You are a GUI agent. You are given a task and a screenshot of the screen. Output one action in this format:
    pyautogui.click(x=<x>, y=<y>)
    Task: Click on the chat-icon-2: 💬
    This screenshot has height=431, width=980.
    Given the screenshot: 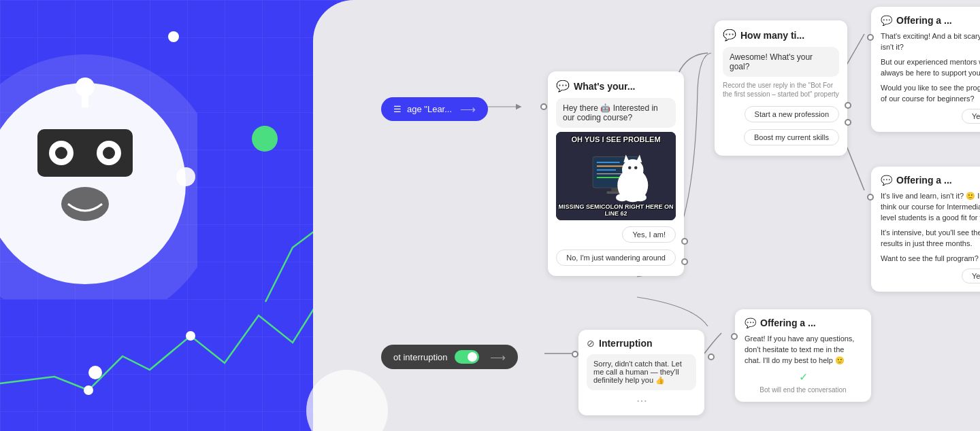 What is the action you would take?
    pyautogui.click(x=730, y=35)
    